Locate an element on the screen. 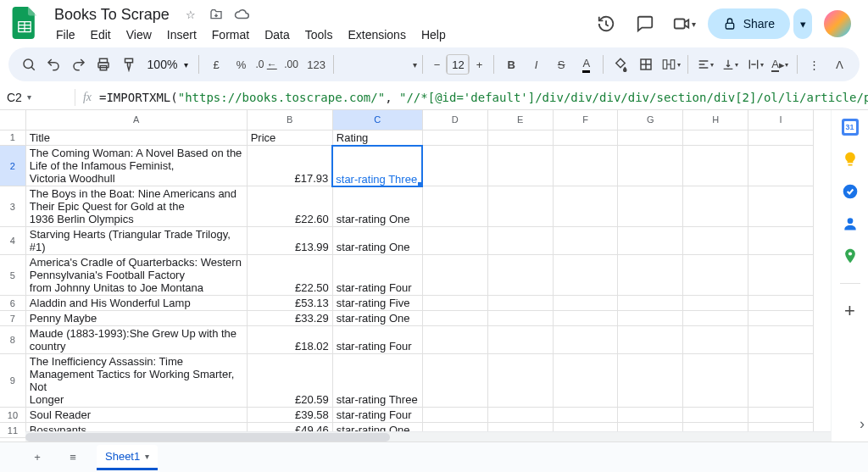  all-sheets-btn: ≡ is located at coordinates (73, 458).